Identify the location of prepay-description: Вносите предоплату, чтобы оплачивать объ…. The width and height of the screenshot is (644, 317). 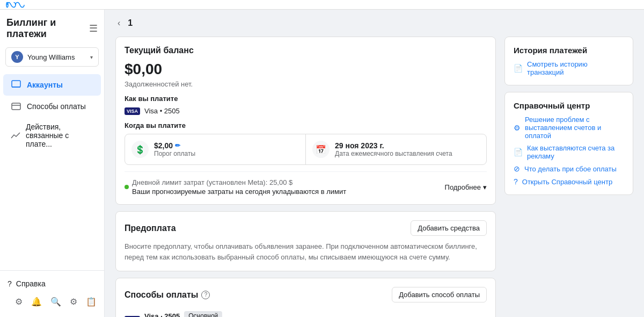
(306, 251).